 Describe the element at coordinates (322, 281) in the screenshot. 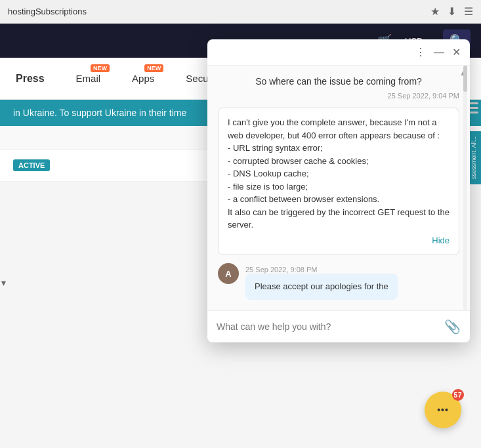

I see `agent-content: 25 Sep 2022, 9:08 PM Please accept our a…` at that location.